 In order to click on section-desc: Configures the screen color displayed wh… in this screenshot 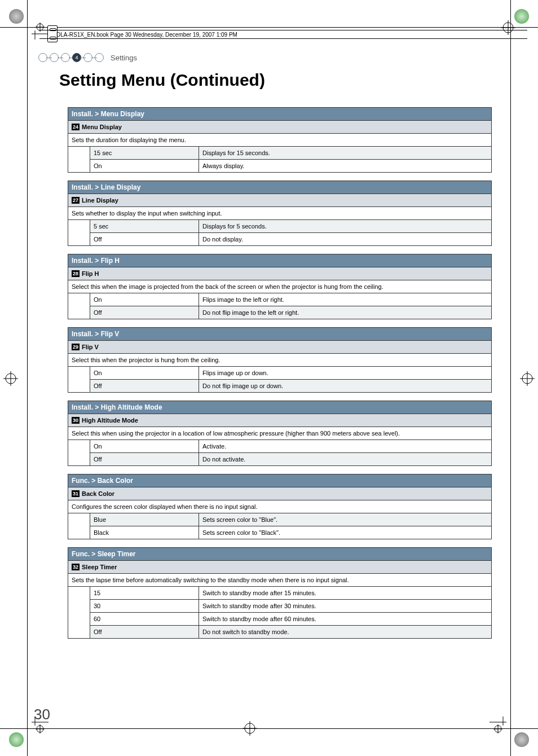, I will do `click(280, 507)`.